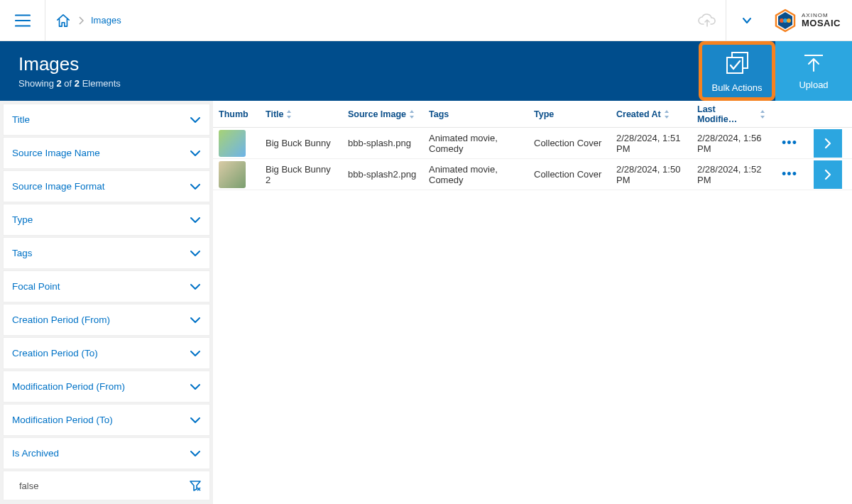  Describe the element at coordinates (301, 143) in the screenshot. I see `cell-title: Big Buck Bunny` at that location.